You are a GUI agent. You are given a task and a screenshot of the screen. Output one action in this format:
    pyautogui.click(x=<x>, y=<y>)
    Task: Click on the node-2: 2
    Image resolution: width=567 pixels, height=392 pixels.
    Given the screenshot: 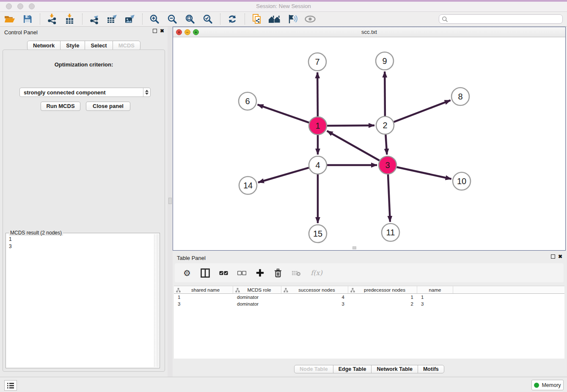 What is the action you would take?
    pyautogui.click(x=385, y=125)
    